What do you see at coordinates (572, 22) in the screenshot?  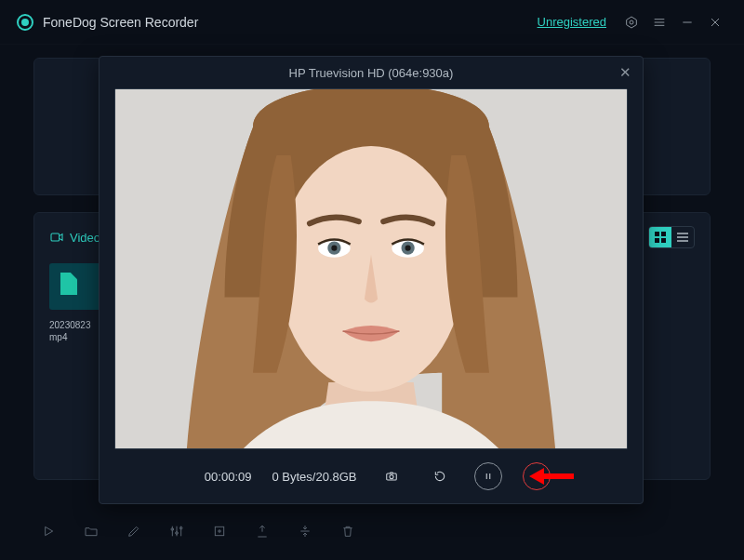 I see `unregistered-link: Unregistered` at bounding box center [572, 22].